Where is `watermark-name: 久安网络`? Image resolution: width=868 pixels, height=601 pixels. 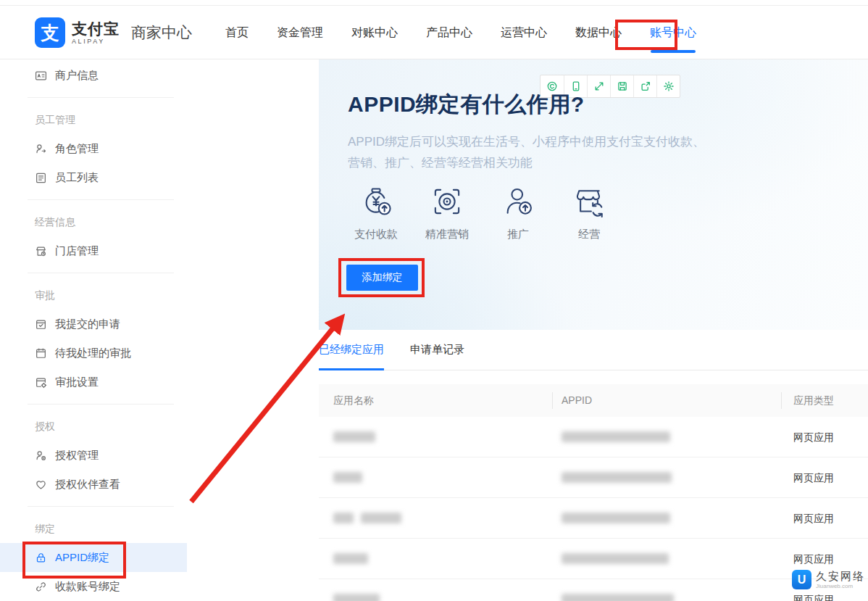
watermark-name: 久安网络 is located at coordinates (840, 576).